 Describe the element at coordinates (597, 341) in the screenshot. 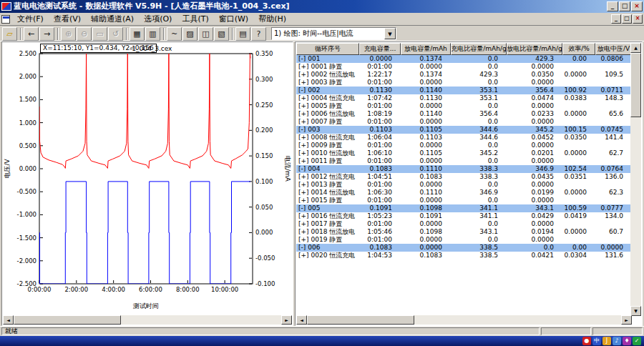

I see `ime-chinese-icon: 中` at that location.